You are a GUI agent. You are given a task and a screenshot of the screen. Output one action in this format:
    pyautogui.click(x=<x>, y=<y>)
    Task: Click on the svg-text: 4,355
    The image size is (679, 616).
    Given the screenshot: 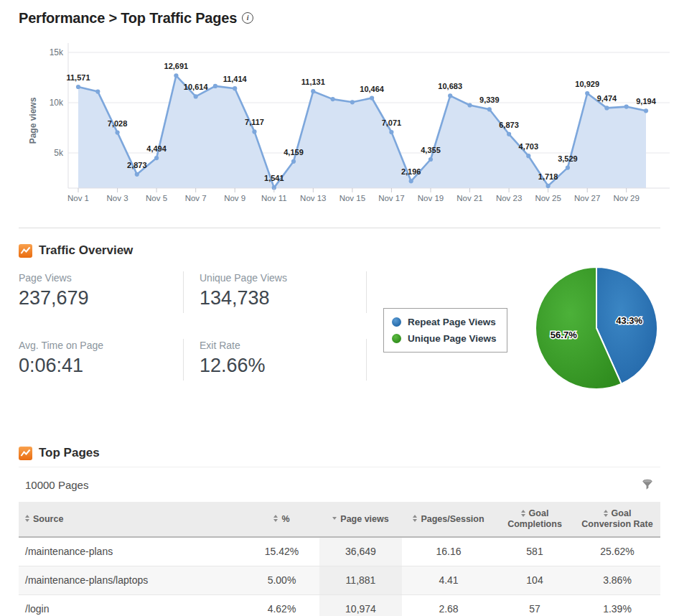 What is the action you would take?
    pyautogui.click(x=431, y=150)
    